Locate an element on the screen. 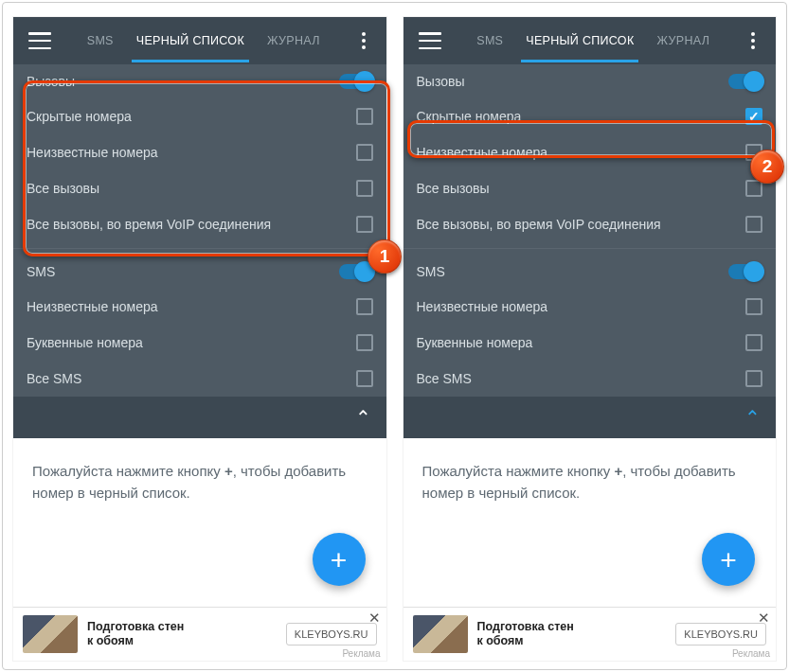 The image size is (789, 672). checkbox: ✓ is located at coordinates (754, 116).